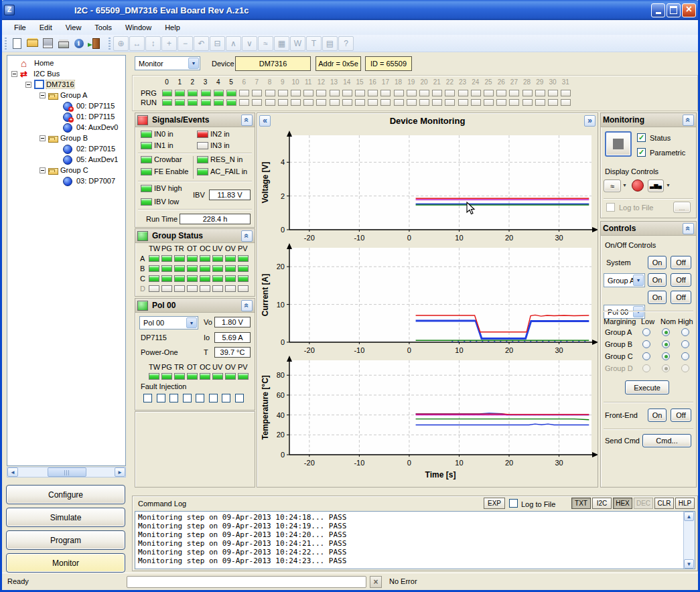 The height and width of the screenshot is (592, 700). I want to click on scroll-charts-right-button: », so click(589, 121).